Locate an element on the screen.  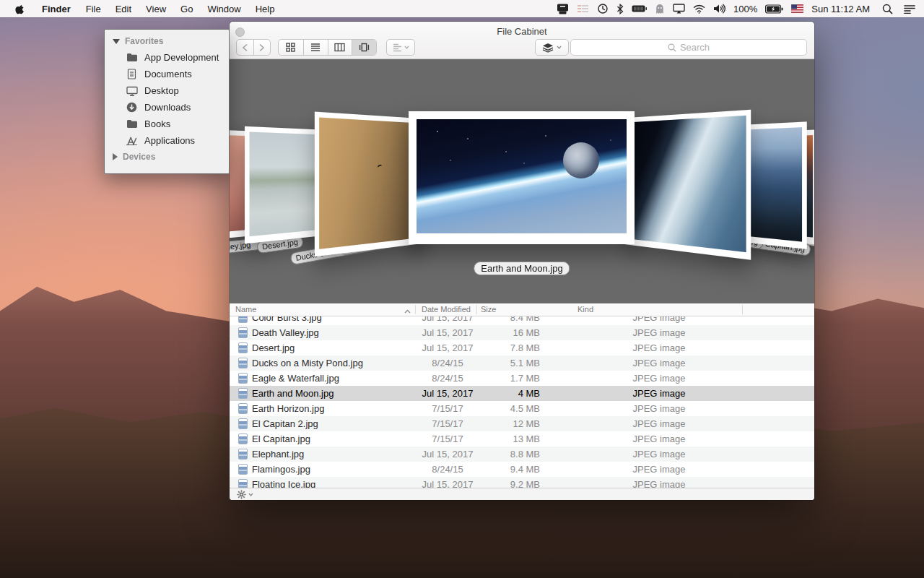
menubar-menus: FileEditViewGoWindowHelp is located at coordinates (180, 9).